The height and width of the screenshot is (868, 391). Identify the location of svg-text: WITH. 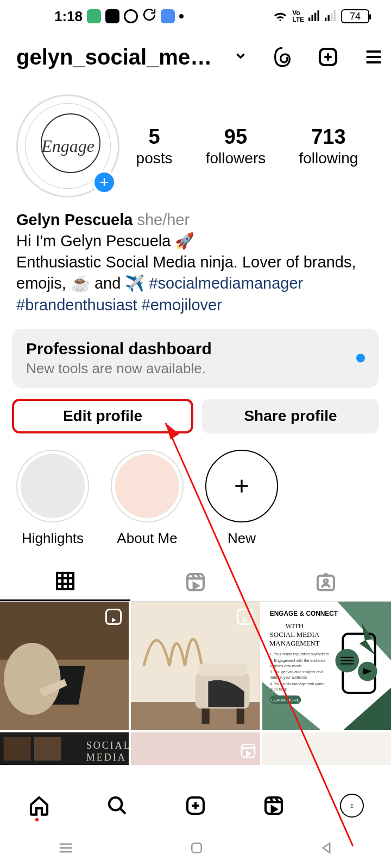
(294, 626).